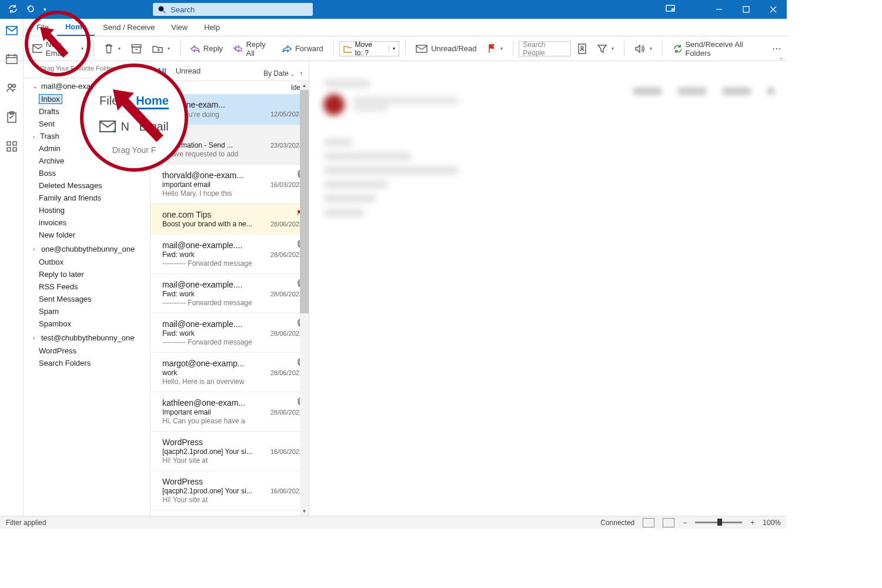 This screenshot has height=588, width=882. I want to click on filter-button: ▾, so click(606, 49).